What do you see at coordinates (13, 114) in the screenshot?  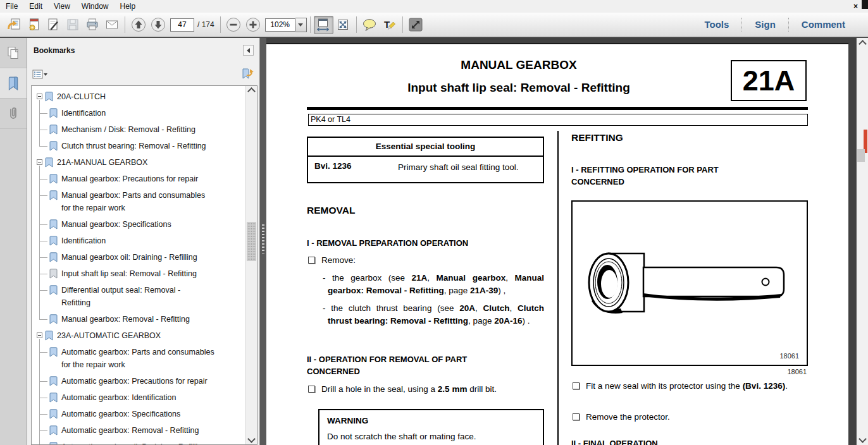 I see `attachments-tab` at bounding box center [13, 114].